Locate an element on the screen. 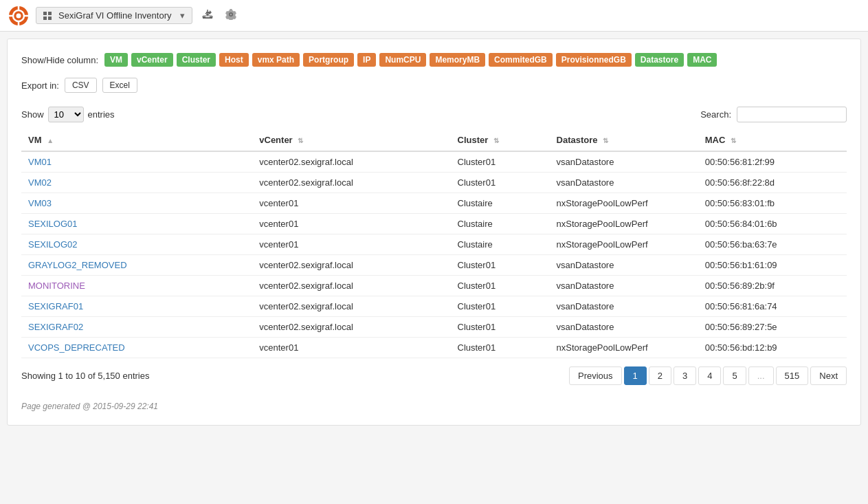 This screenshot has width=868, height=504. vm-link: VCOPS_DEPRECATED is located at coordinates (77, 348).